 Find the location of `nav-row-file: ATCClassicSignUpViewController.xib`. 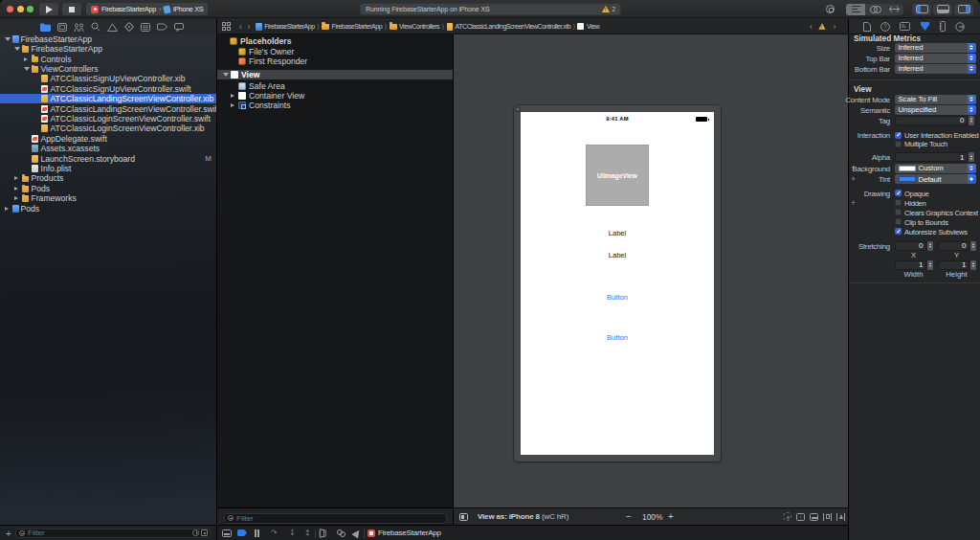

nav-row-file: ATCClassicSignUpViewController.xib is located at coordinates (108, 79).